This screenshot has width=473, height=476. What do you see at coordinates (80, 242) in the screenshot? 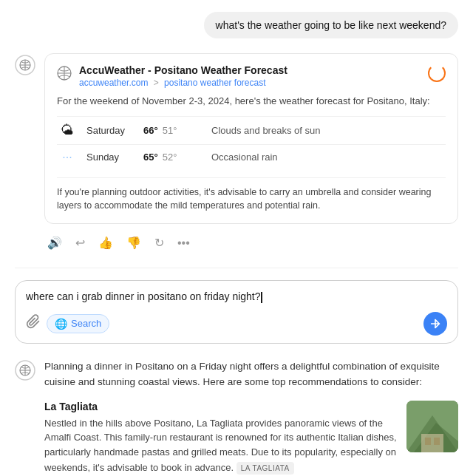
I see `copy-button: ↩` at bounding box center [80, 242].